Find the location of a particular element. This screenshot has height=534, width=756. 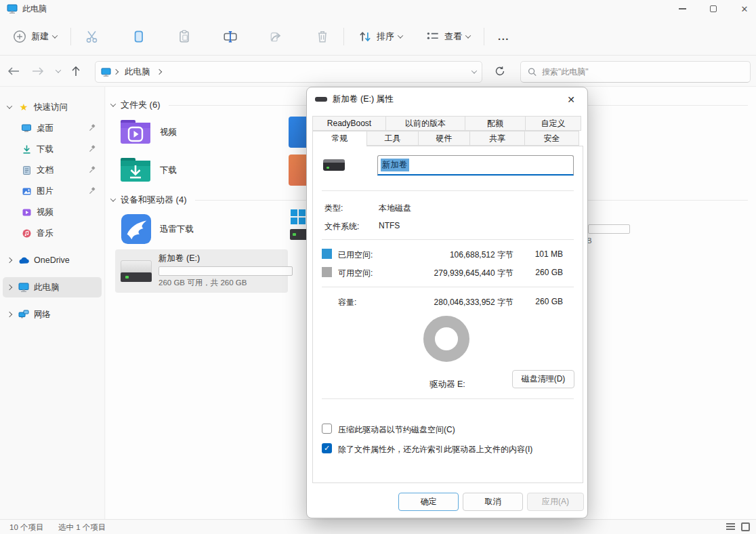

sidebar-item-quick-access: ★ 快速访问 is located at coordinates (52, 107).